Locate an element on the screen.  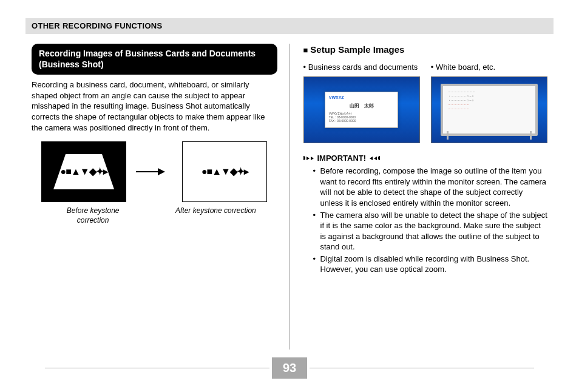
caption-before: Before keystone correction is located at coordinates (93, 215).